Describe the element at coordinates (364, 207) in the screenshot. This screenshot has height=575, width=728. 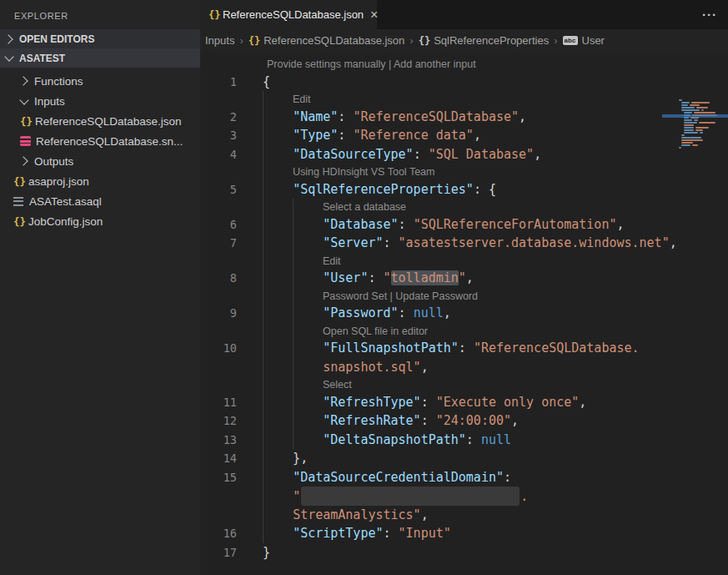
I see `codelens-link: Select a database` at that location.